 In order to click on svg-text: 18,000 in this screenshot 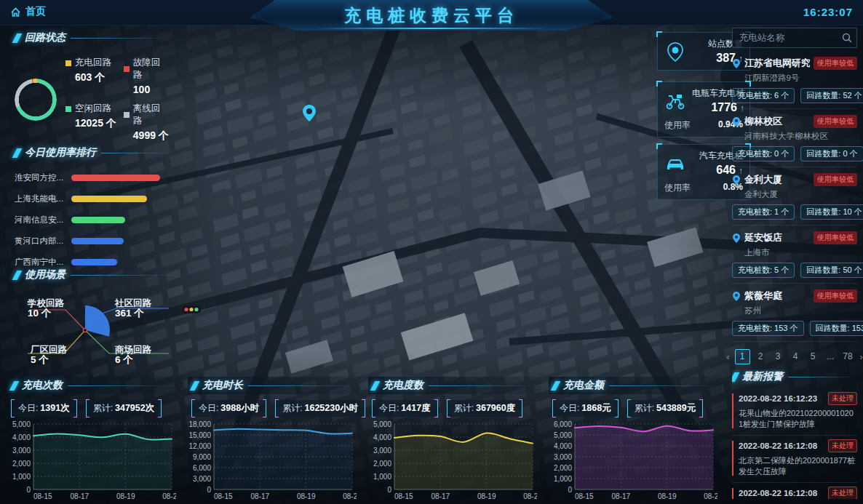, I will do `click(199, 425)`.